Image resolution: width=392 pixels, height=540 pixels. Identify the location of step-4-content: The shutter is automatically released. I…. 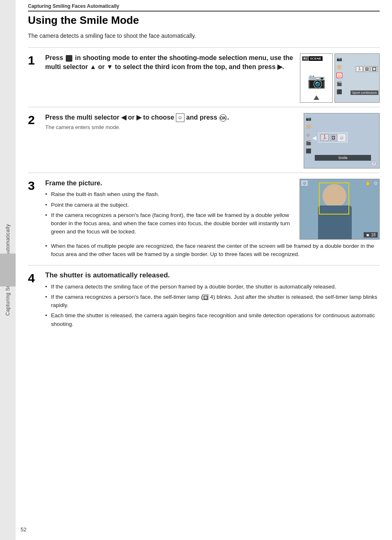
(212, 301).